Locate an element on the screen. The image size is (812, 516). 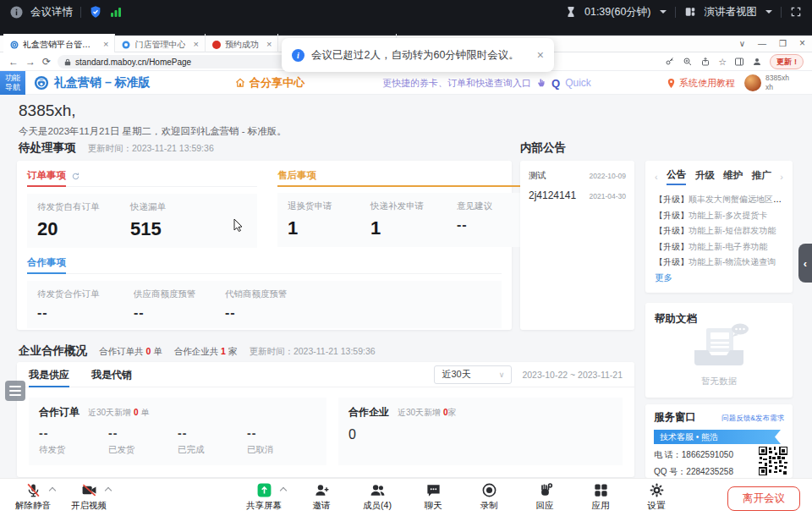
tab-coop-matters: 合作事项 is located at coordinates (47, 266).